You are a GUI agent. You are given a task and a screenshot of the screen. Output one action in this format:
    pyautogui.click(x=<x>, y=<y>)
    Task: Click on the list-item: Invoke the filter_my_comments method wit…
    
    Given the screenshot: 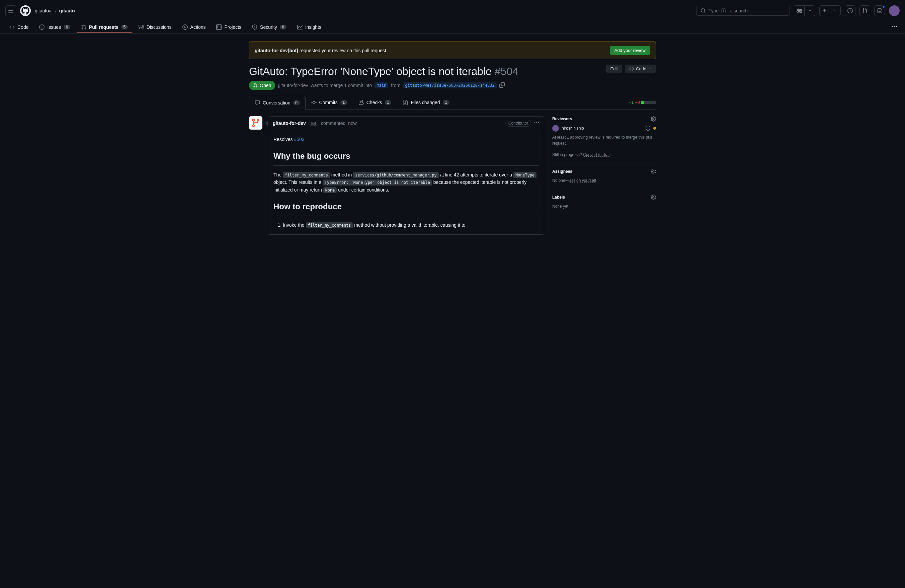 What is the action you would take?
    pyautogui.click(x=411, y=225)
    